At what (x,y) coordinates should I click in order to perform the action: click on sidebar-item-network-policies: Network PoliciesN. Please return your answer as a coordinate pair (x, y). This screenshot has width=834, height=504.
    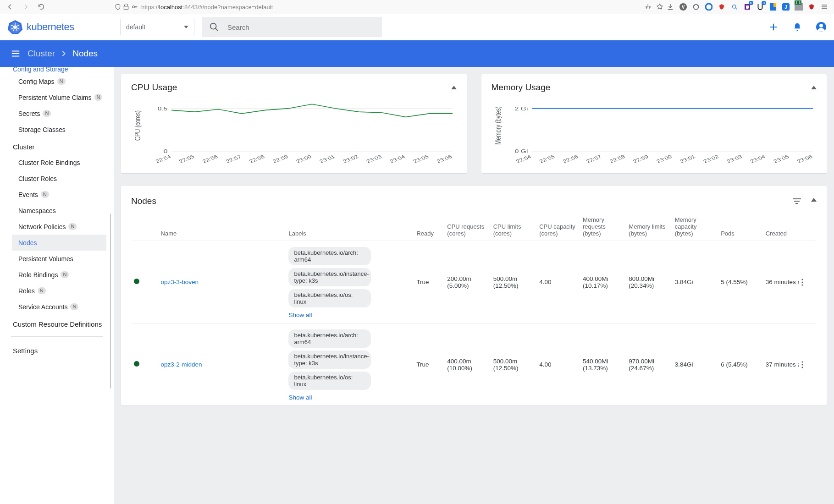
    Looking at the image, I should click on (57, 226).